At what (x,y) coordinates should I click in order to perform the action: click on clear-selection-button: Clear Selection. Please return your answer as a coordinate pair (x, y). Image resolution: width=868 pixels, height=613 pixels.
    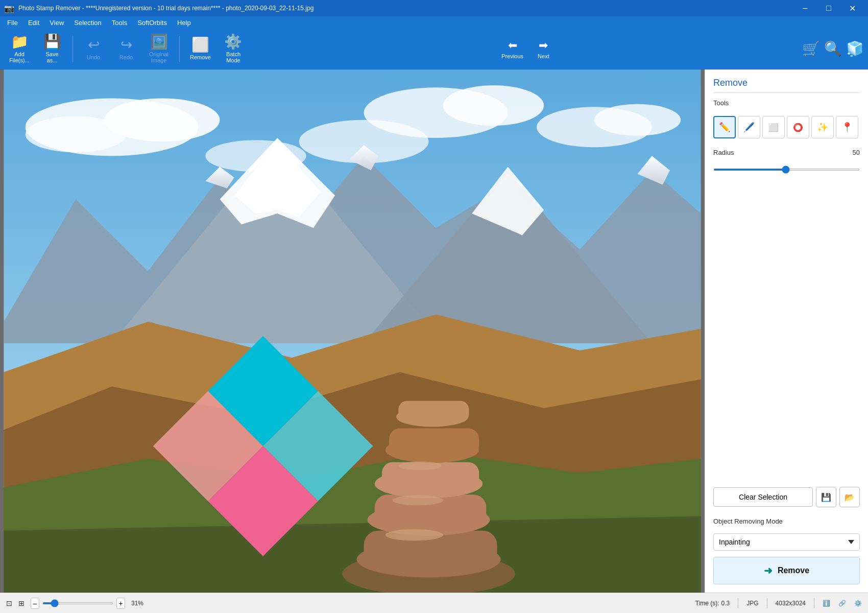
    Looking at the image, I should click on (763, 497).